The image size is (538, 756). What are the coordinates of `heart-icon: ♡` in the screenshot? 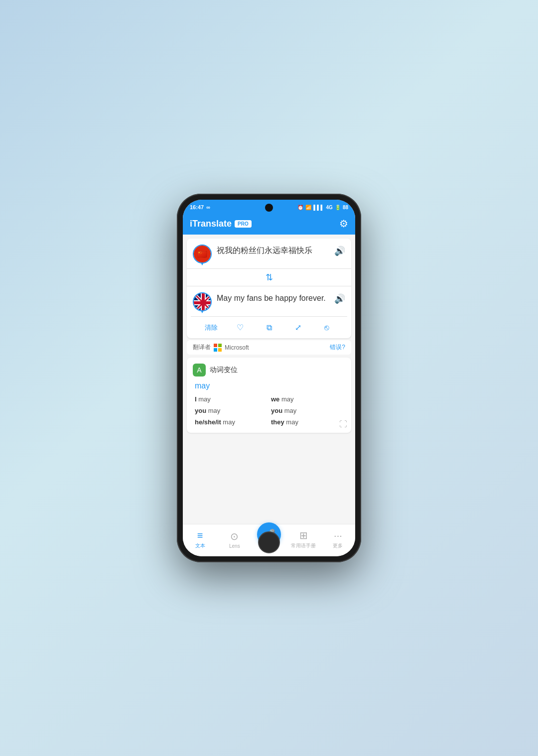 It's located at (240, 328).